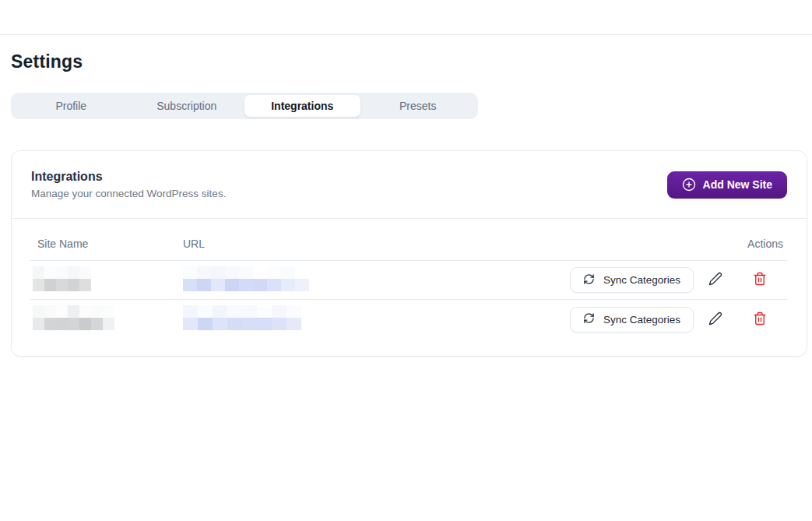  Describe the element at coordinates (689, 185) in the screenshot. I see `plus-circle-icon` at that location.